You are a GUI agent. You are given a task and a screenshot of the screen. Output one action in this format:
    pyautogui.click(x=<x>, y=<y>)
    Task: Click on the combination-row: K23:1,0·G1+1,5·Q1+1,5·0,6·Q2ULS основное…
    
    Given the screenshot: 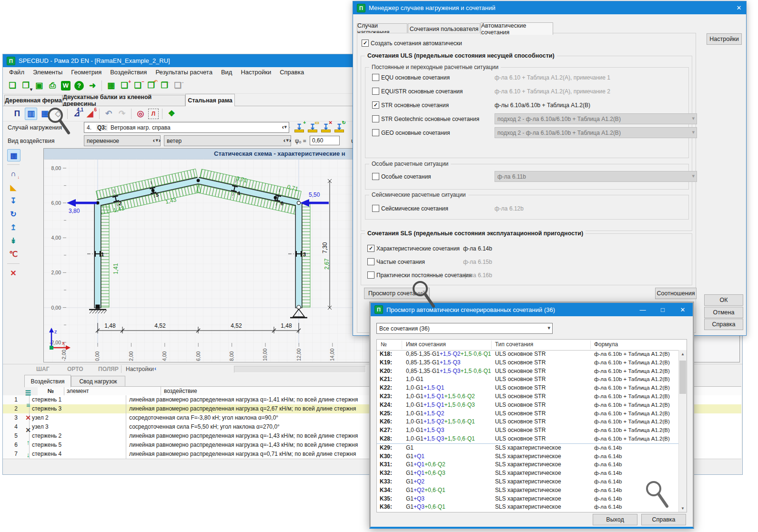 What is the action you would take?
    pyautogui.click(x=528, y=397)
    